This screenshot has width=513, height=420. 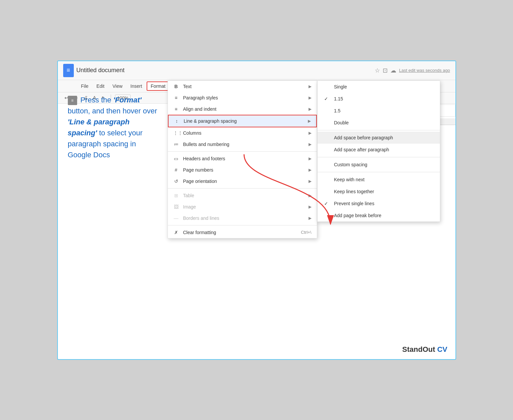 I want to click on submenu-keep-next: Keep with next, so click(x=379, y=180).